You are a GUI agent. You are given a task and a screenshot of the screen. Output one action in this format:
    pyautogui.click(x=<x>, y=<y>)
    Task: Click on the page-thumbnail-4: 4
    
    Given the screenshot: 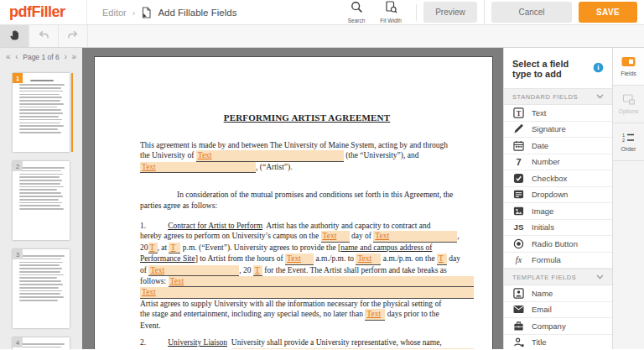 What is the action you would take?
    pyautogui.click(x=41, y=344)
    